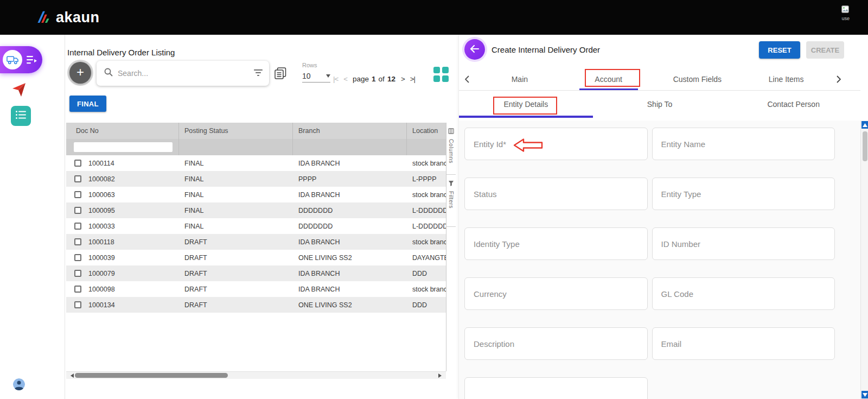  I want to click on table-side-panel: Columns Filters, so click(451, 247).